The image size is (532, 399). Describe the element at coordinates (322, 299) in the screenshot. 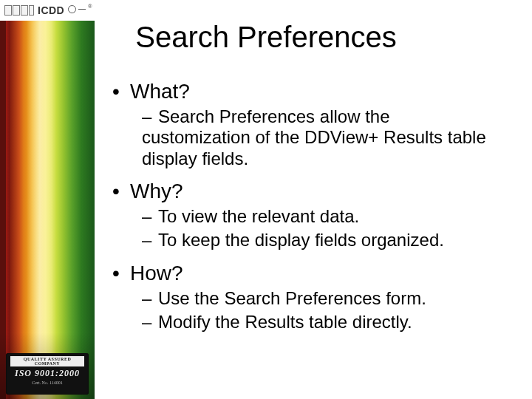

I see `how-item-1: –Use the Search Preferences form.` at that location.